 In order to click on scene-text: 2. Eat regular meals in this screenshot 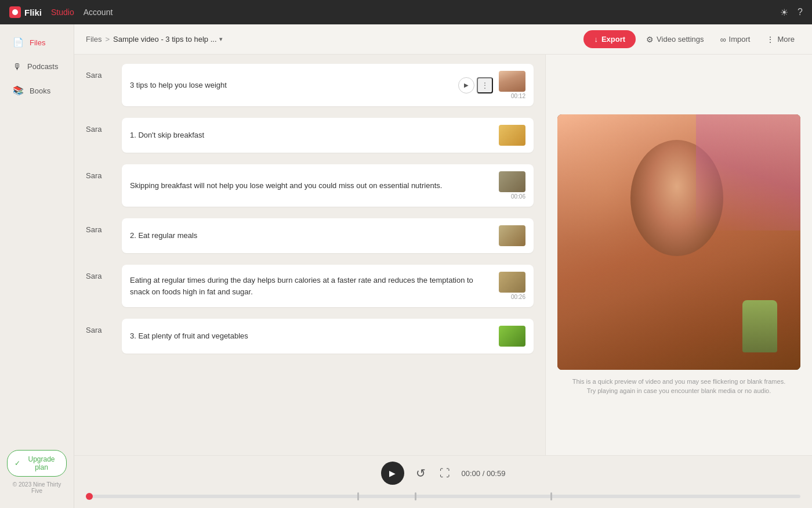, I will do `click(311, 236)`.